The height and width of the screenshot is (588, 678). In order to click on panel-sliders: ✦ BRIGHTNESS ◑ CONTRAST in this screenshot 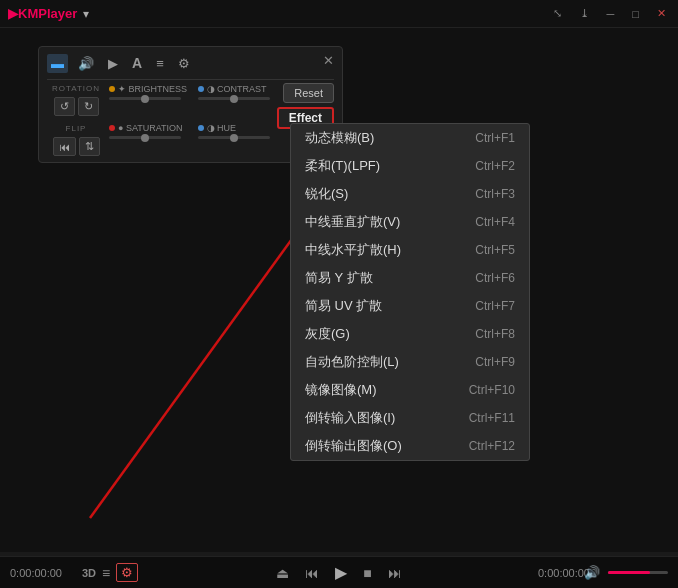, I will do `click(194, 120)`.